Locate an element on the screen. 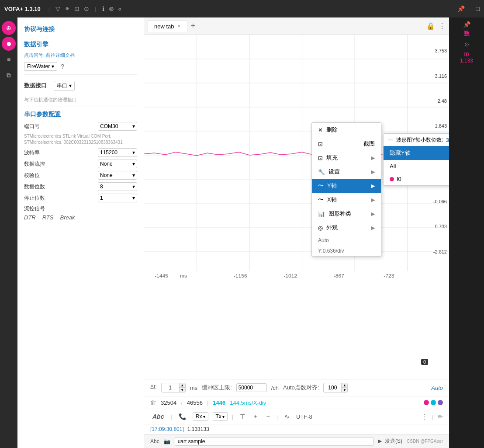 The height and width of the screenshot is (448, 484). y-div-label: Y:0.636/div is located at coordinates (346, 251).